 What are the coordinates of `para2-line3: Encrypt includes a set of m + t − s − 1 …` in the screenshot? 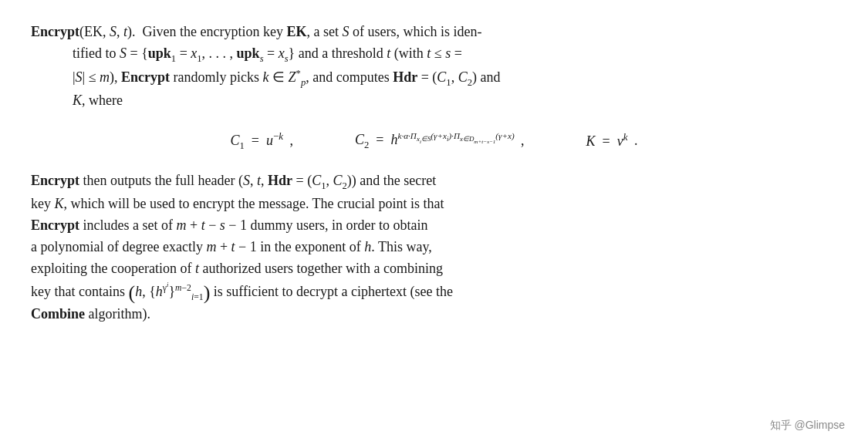 It's located at (434, 226).